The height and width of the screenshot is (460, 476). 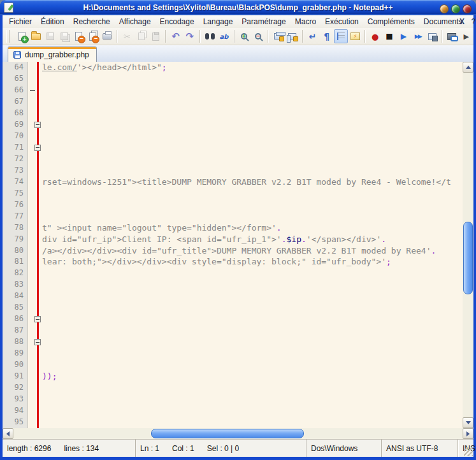 I want to click on horizontal-scrollbar-thumb, so click(x=227, y=433).